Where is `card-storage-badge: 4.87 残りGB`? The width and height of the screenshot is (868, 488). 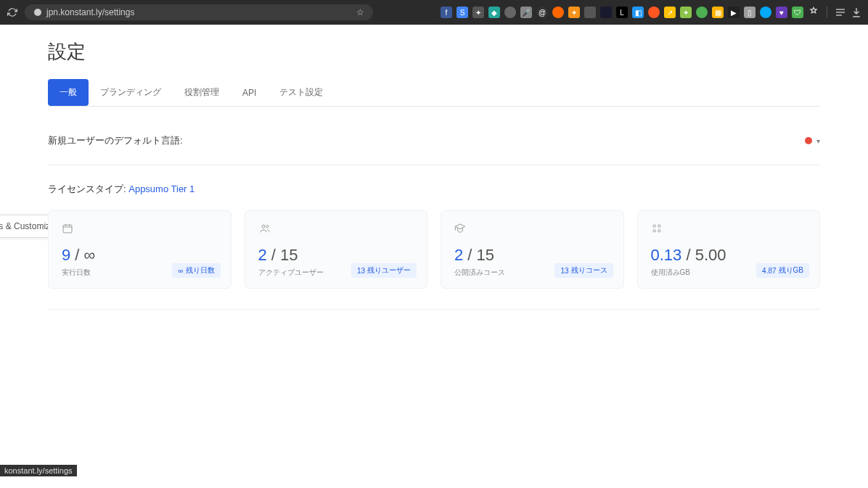
card-storage-badge: 4.87 残りGB is located at coordinates (782, 270).